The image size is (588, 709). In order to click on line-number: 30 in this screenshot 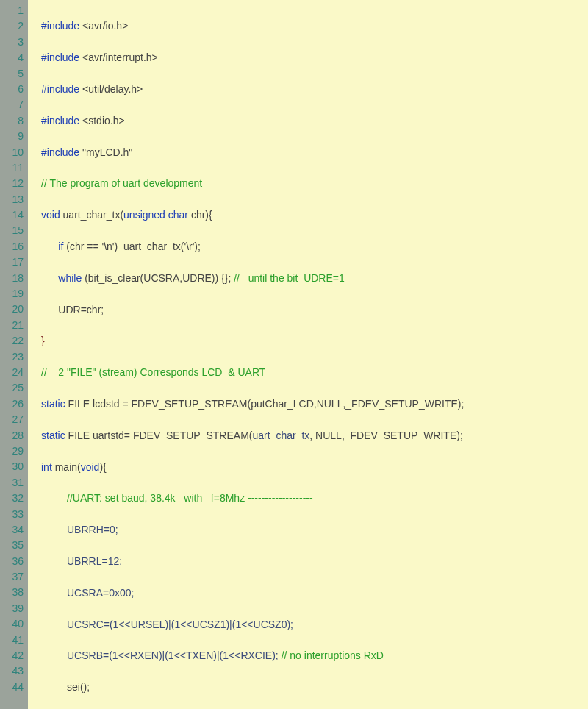, I will do `click(13, 466)`.